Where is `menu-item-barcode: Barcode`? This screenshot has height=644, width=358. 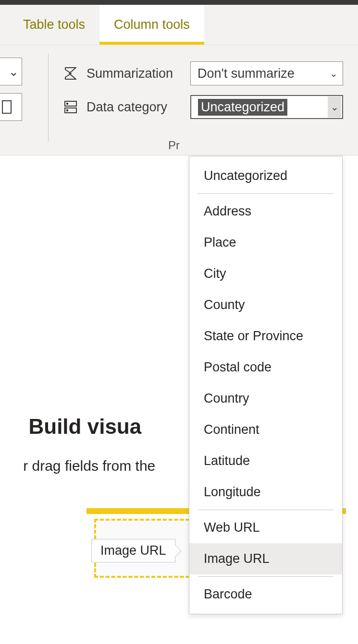 menu-item-barcode: Barcode is located at coordinates (266, 594).